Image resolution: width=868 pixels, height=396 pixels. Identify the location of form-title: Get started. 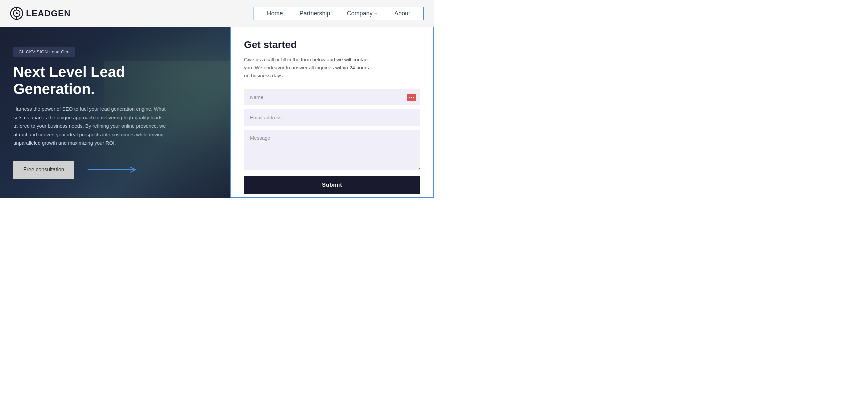
(332, 45).